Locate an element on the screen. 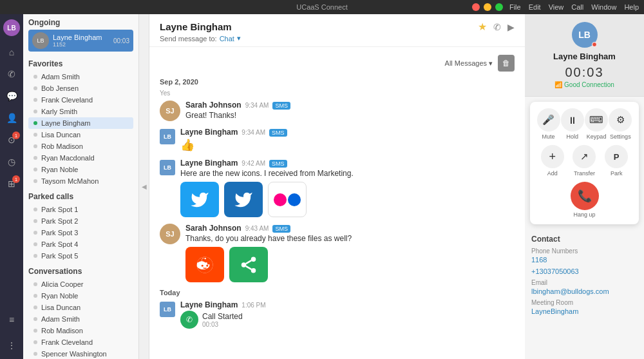  park-spot-4: Park Spot 4 is located at coordinates (81, 244).